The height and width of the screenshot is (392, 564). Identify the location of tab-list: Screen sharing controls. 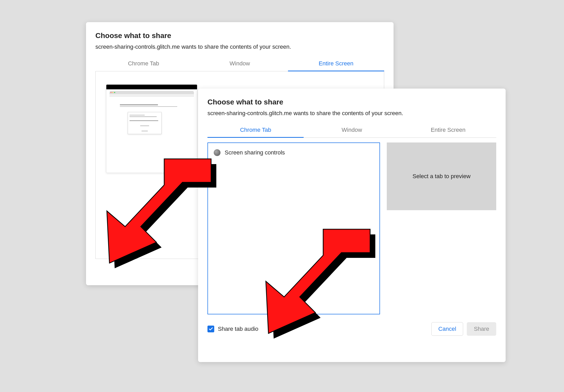
(294, 228).